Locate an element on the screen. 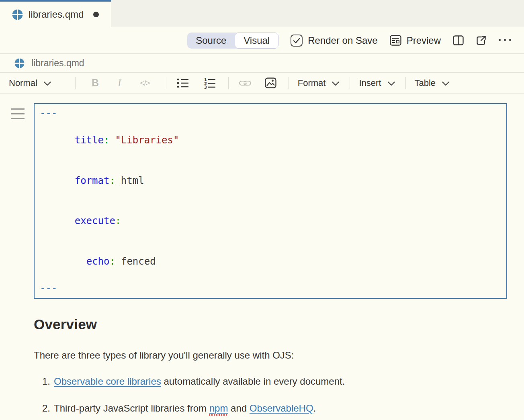 The image size is (524, 420). more-options-button is located at coordinates (505, 40).